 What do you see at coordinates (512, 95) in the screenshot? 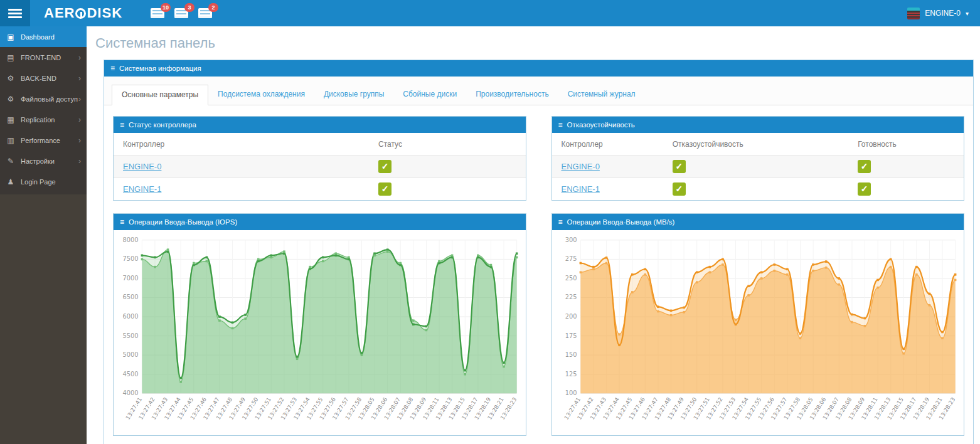
I see `tab-performance: Производительность` at bounding box center [512, 95].